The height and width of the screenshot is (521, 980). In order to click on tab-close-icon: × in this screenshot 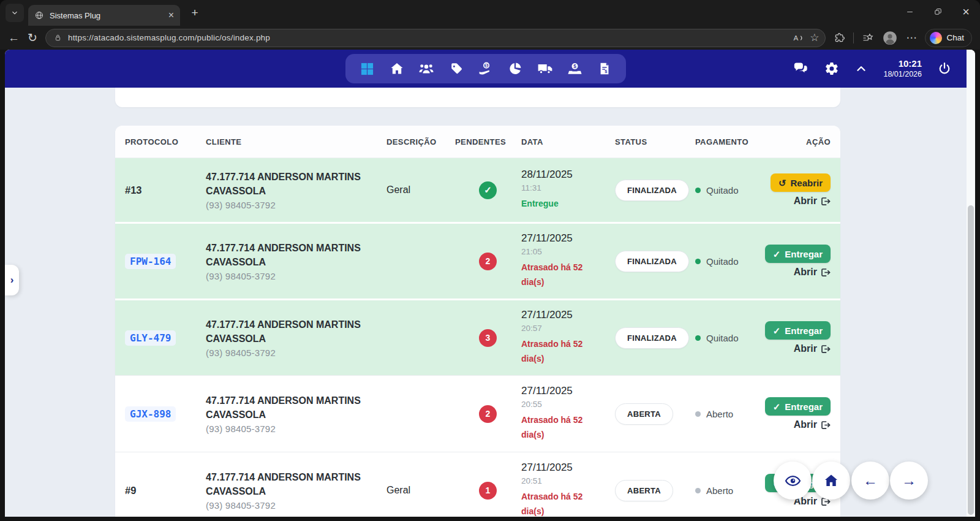, I will do `click(172, 15)`.